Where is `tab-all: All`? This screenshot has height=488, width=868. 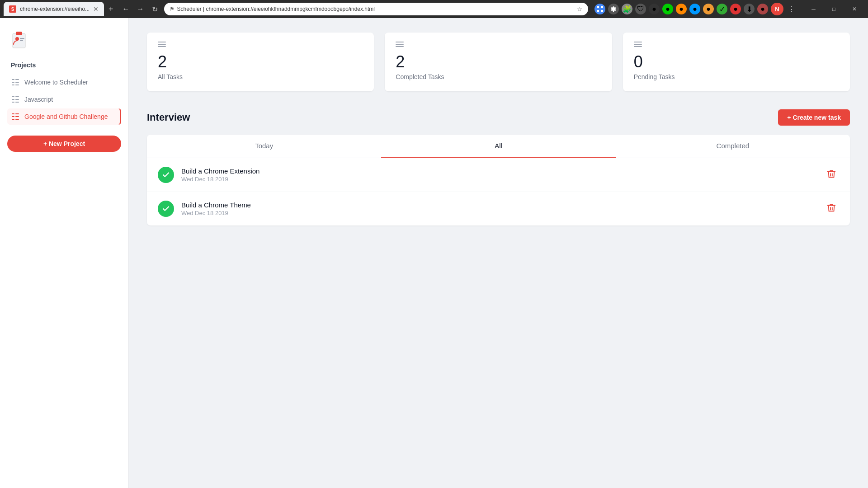
tab-all: All is located at coordinates (498, 146).